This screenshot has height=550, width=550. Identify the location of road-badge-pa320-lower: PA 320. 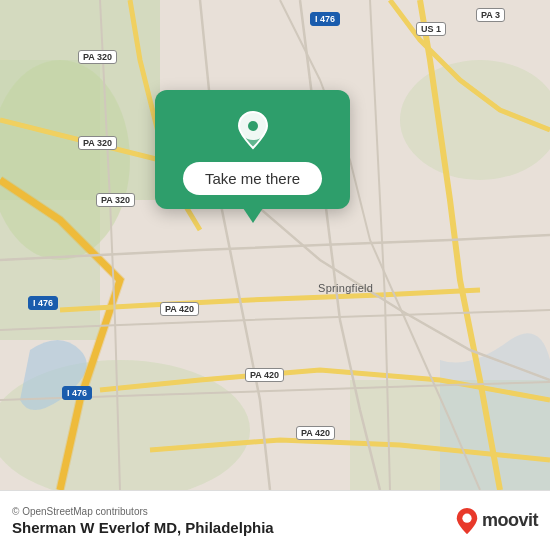
(116, 200).